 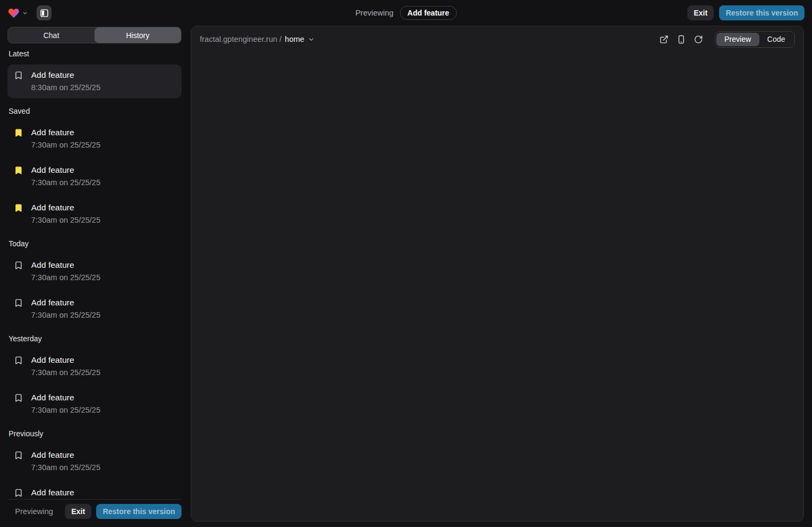 I want to click on footer-restore-version-button: Restore this version, so click(x=139, y=511).